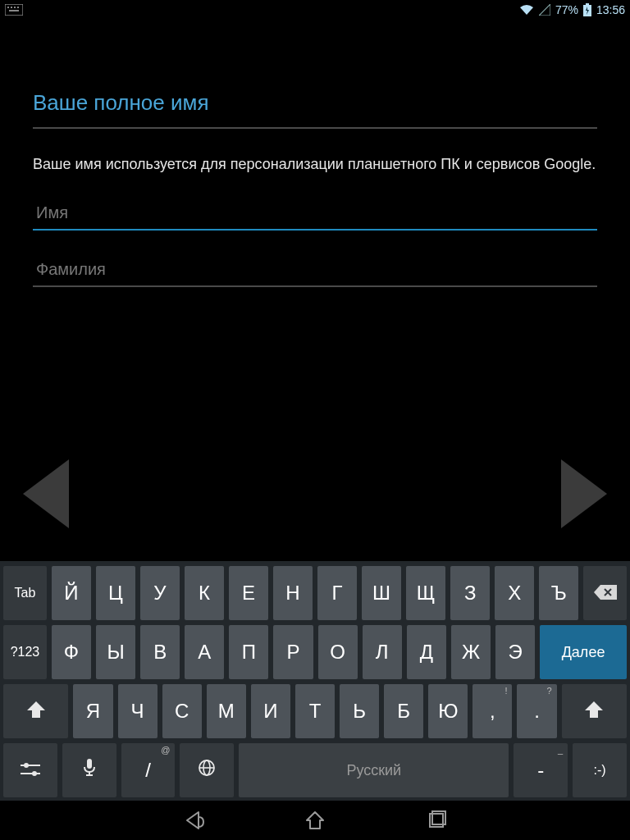  I want to click on key-space: Русский, so click(374, 770).